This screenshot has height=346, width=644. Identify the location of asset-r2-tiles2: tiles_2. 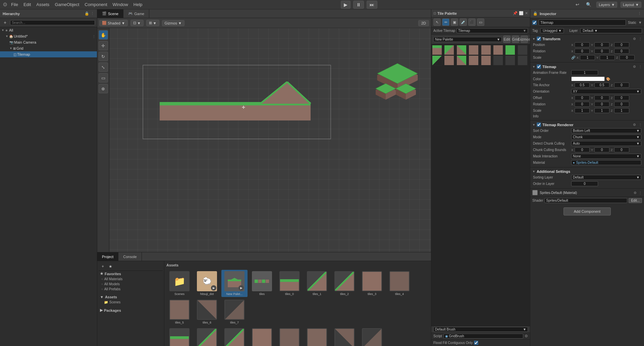
(234, 336).